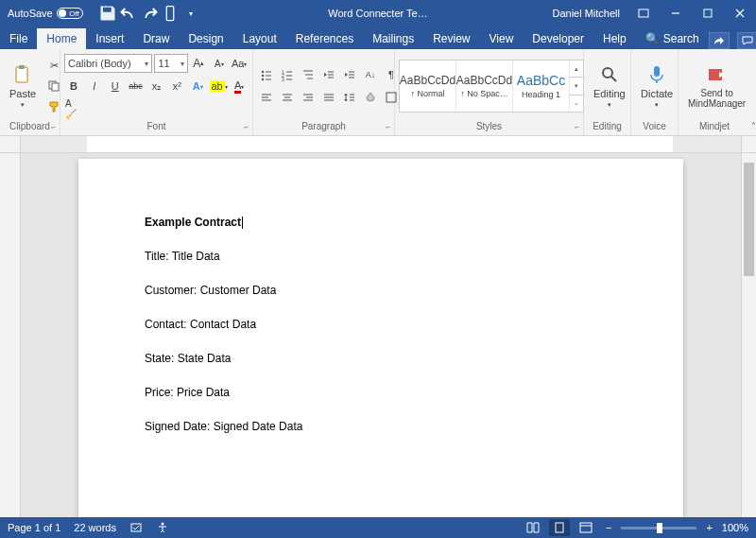  What do you see at coordinates (157, 93) in the screenshot?
I see `group-font: Calibri (Body)▾ 11▾ A▴ A▾ Aa▾ B I U abc …` at bounding box center [157, 93].